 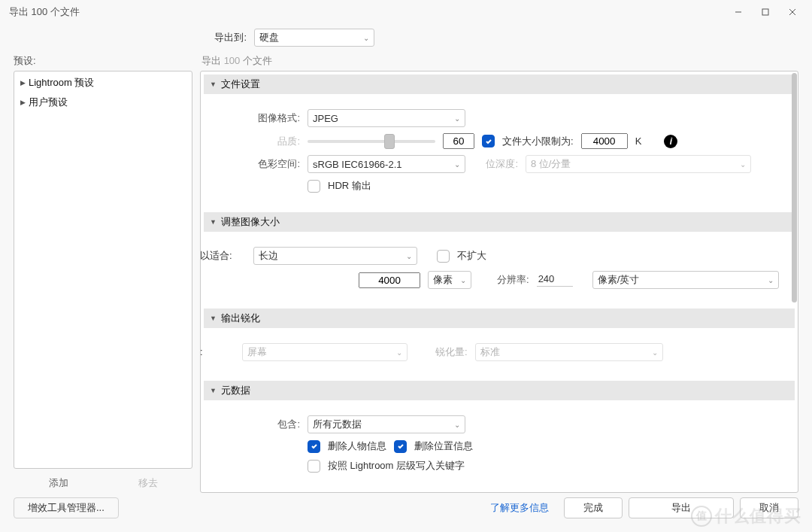 What do you see at coordinates (638, 164) in the screenshot?
I see `bit-depth-select: 8 位/分量 ⌄` at bounding box center [638, 164].